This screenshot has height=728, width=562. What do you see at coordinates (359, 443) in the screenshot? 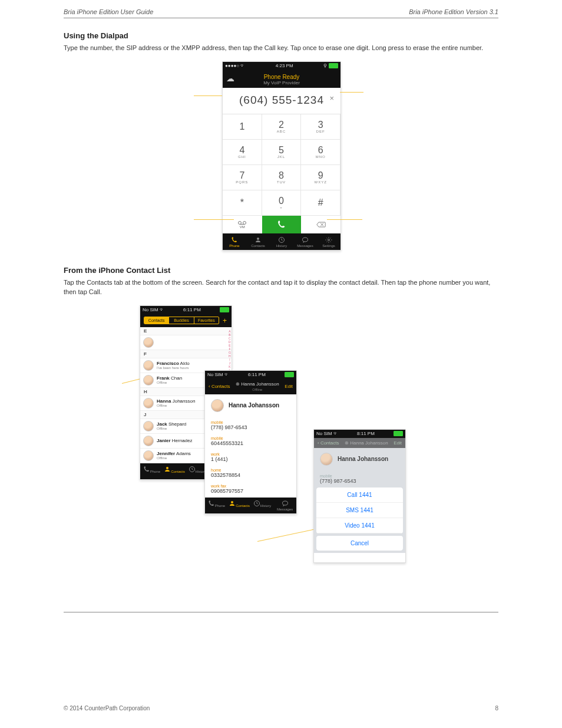
I see `nav-bar-dim: ‹ Contacts ⊗ Hanna Johansson Edit` at bounding box center [359, 443].